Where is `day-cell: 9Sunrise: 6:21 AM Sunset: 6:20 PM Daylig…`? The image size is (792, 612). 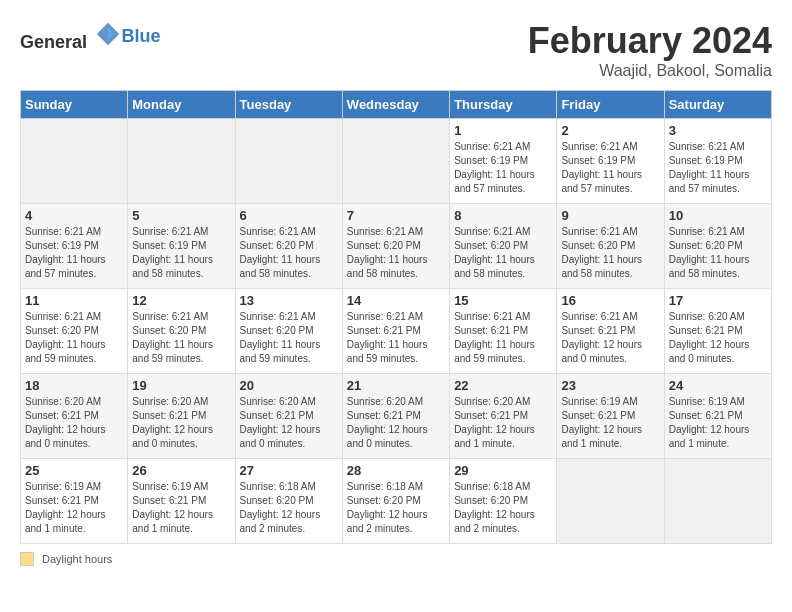 day-cell: 9Sunrise: 6:21 AM Sunset: 6:20 PM Daylig… is located at coordinates (610, 246).